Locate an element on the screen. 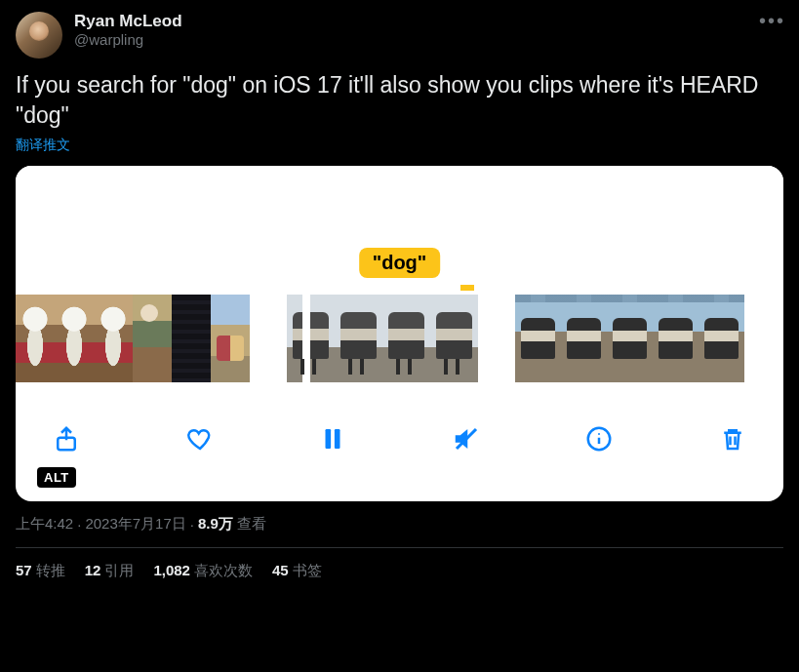  stat-likes: 1,082喜欢次数 is located at coordinates (203, 572).